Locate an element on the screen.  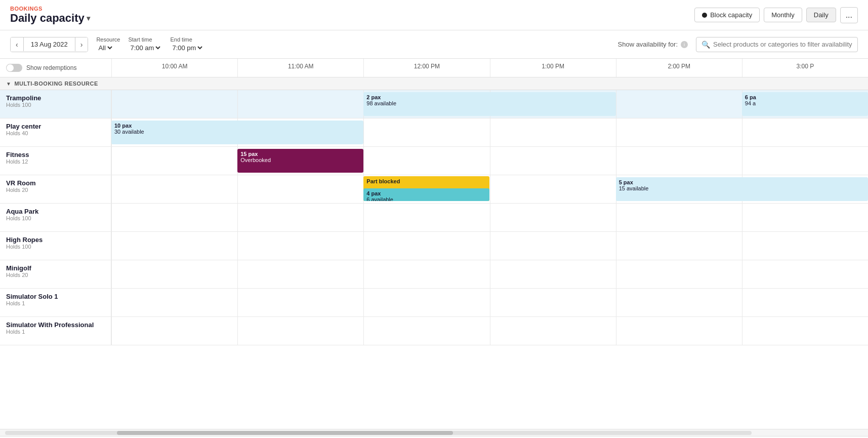
resource-select: All is located at coordinates (105, 48).